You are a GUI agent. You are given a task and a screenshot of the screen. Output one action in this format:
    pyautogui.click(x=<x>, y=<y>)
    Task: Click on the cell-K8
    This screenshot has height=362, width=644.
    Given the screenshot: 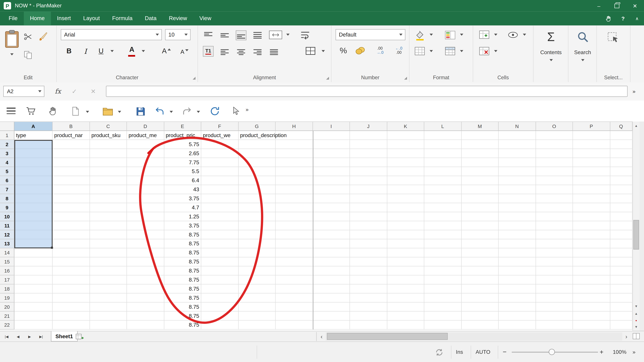 What is the action you would take?
    pyautogui.click(x=406, y=199)
    